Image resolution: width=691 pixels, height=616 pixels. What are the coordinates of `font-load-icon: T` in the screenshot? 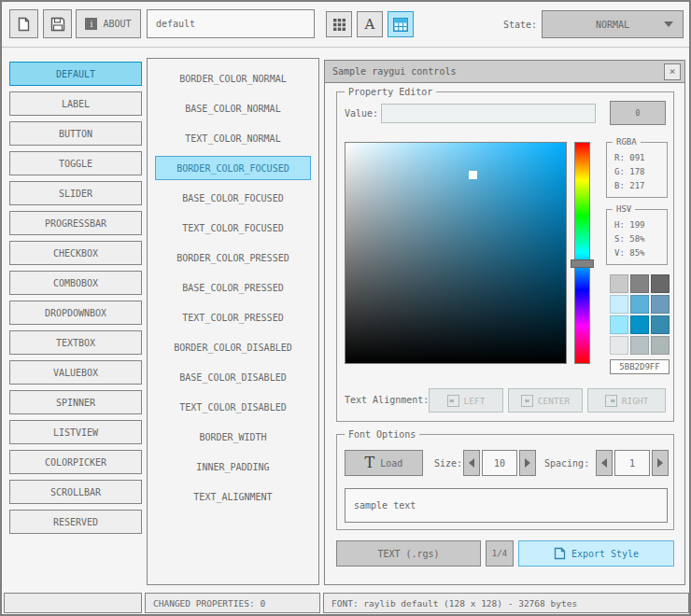 It's located at (370, 463).